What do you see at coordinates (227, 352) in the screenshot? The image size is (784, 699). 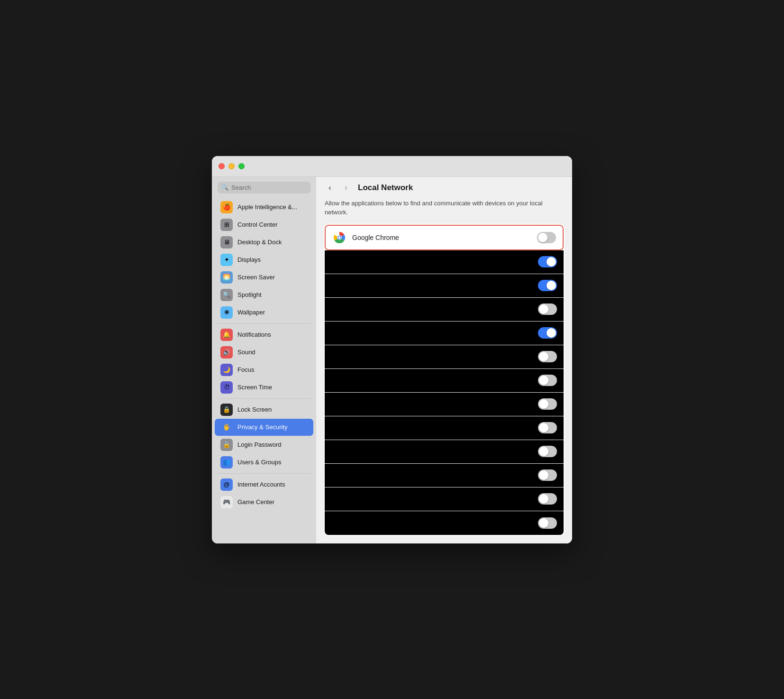 I see `sound-icon: 🔊` at bounding box center [227, 352].